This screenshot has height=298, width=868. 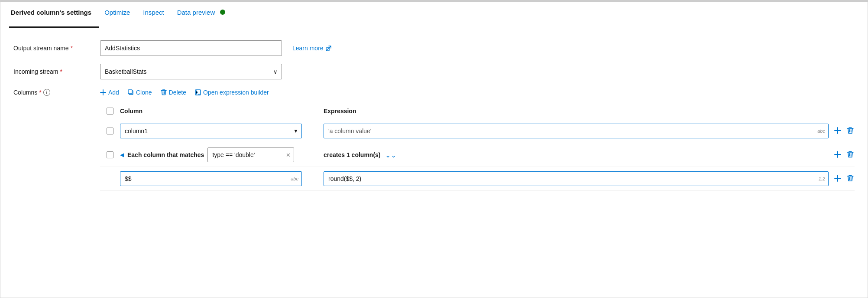 What do you see at coordinates (477, 131) in the screenshot?
I see `table-row: ▼ abc` at bounding box center [477, 131].